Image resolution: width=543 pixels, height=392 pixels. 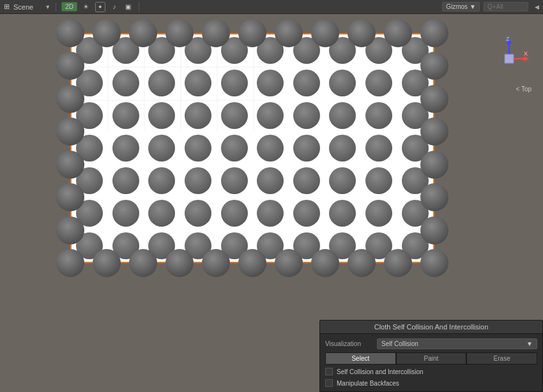 What do you see at coordinates (431, 372) in the screenshot?
I see `self-collision-row: Self Collision and Intercollision` at bounding box center [431, 372].